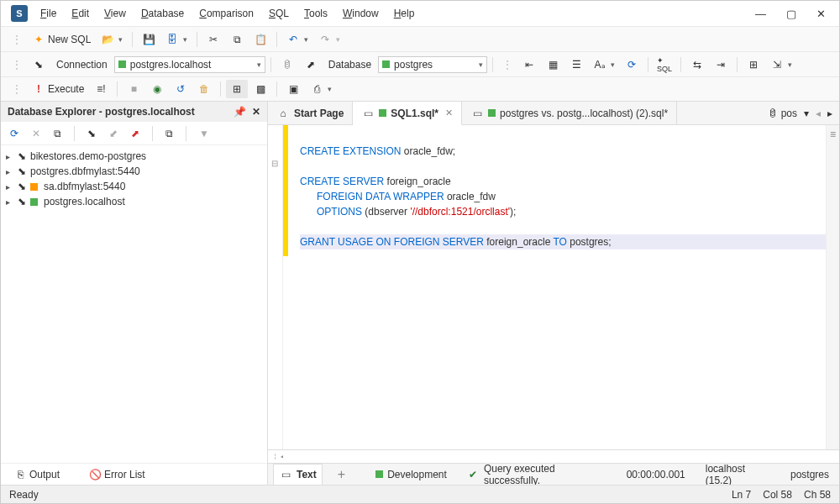  Describe the element at coordinates (237, 89) in the screenshot. I see `layout1-button: ⊞` at that location.